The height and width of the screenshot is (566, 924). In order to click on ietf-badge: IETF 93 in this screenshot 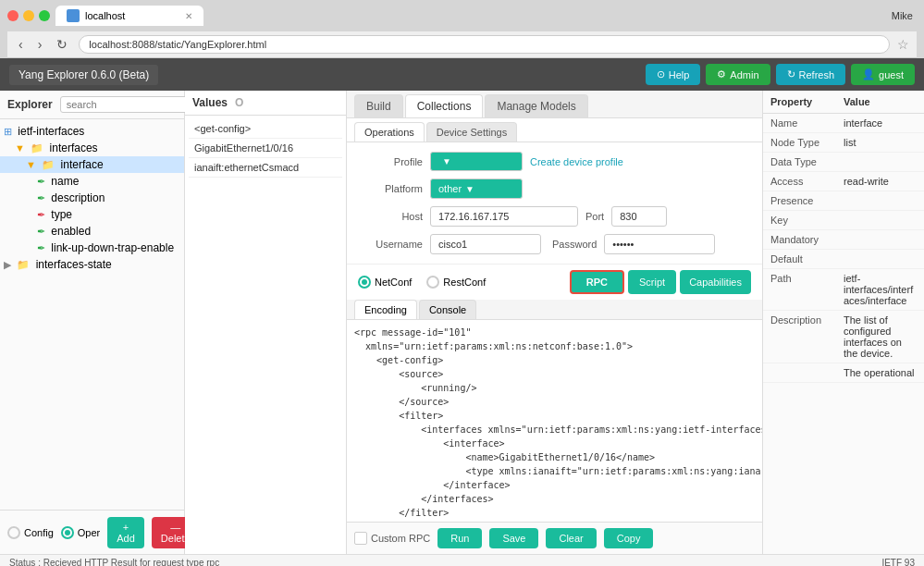, I will do `click(898, 562)`.